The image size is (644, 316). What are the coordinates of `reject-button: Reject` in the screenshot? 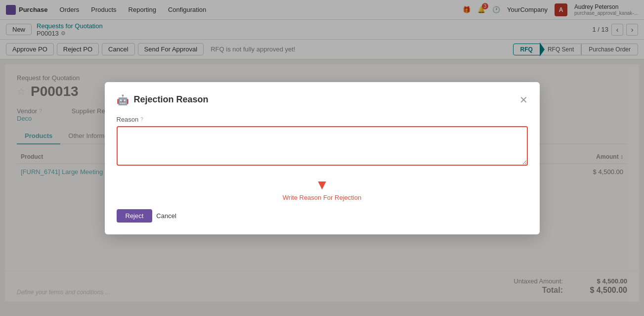 It's located at (134, 216).